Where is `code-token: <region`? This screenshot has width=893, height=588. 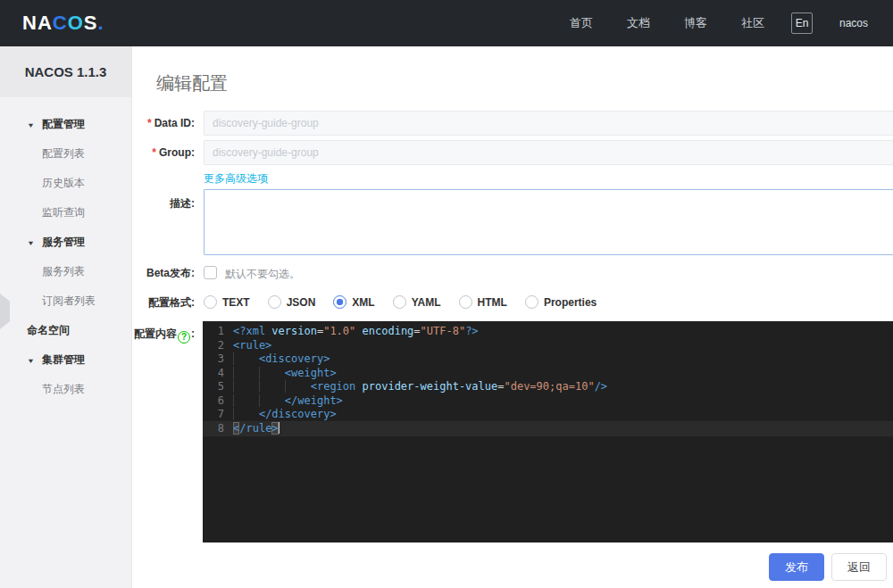
code-token: <region is located at coordinates (337, 386).